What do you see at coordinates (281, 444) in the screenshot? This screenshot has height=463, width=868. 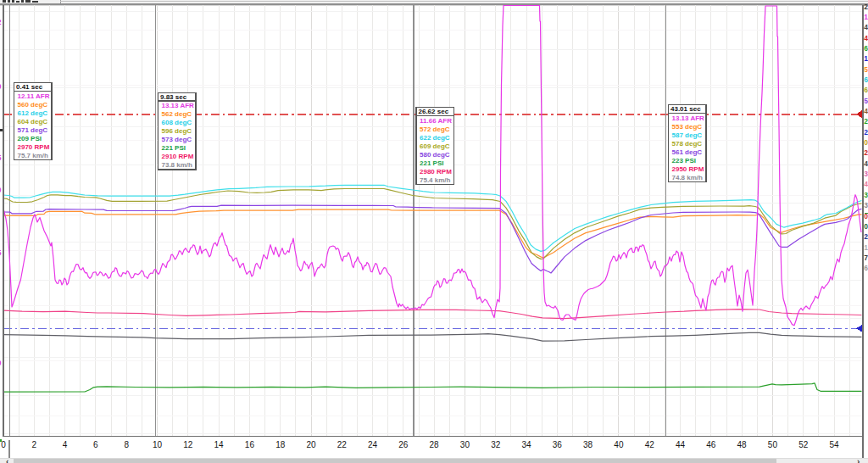 I see `svg-text: 18` at bounding box center [281, 444].